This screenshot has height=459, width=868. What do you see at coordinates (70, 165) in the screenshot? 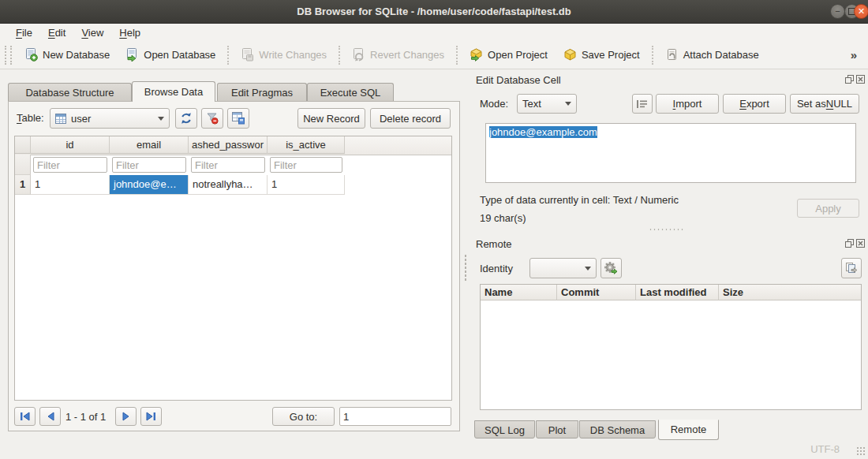
I see `filter-input-id` at bounding box center [70, 165].